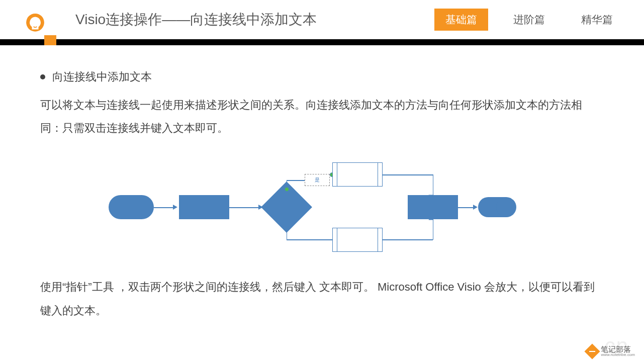 This screenshot has height=362, width=644. Describe the element at coordinates (357, 174) in the screenshot. I see `shape-subprocess-top` at that location.